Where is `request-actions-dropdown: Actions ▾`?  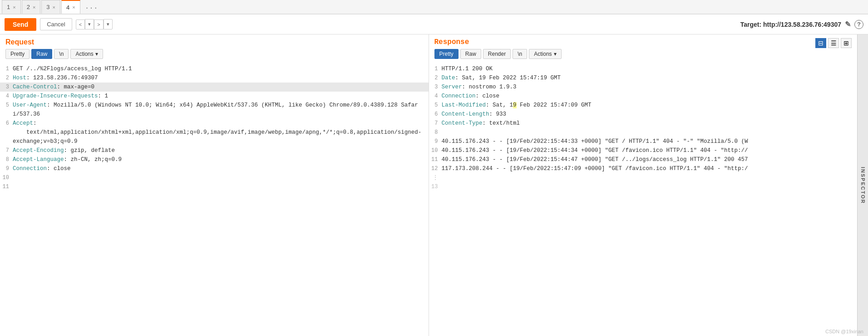 request-actions-dropdown: Actions ▾ is located at coordinates (86, 54).